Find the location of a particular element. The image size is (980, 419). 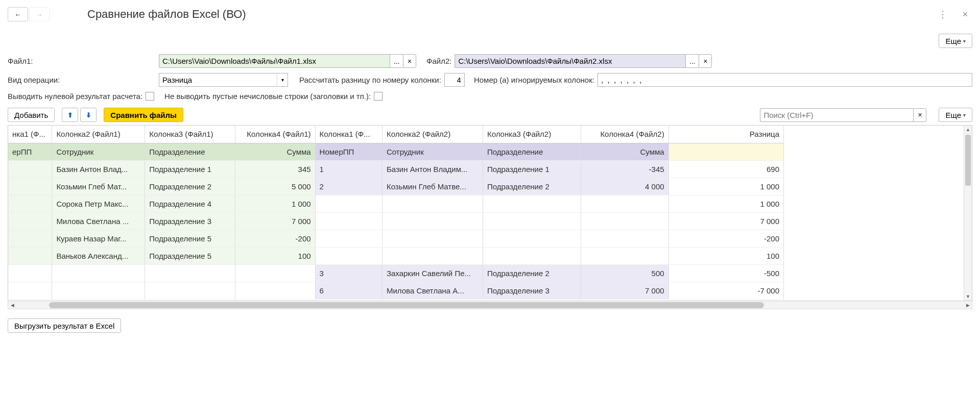

cell: 690 is located at coordinates (726, 169).